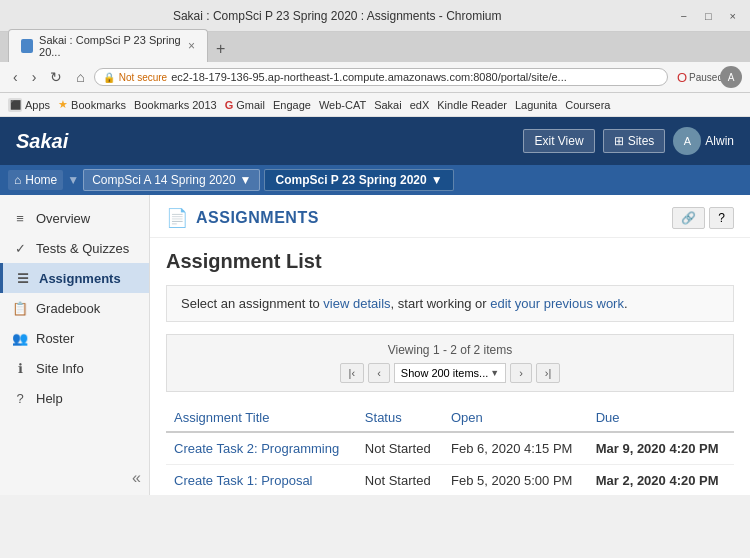 This screenshot has width=750, height=558. I want to click on sidebar-item-help: ? Help, so click(74, 398).